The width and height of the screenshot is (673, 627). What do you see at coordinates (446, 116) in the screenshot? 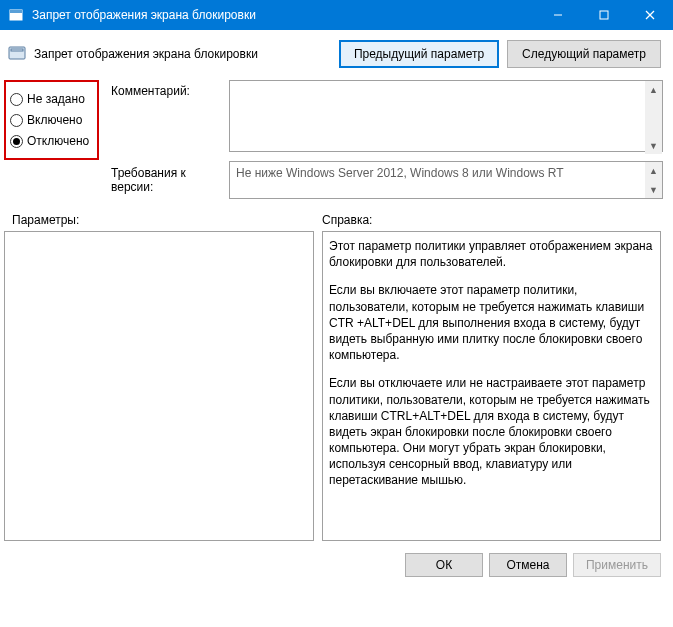
I see `comment-input` at bounding box center [446, 116].